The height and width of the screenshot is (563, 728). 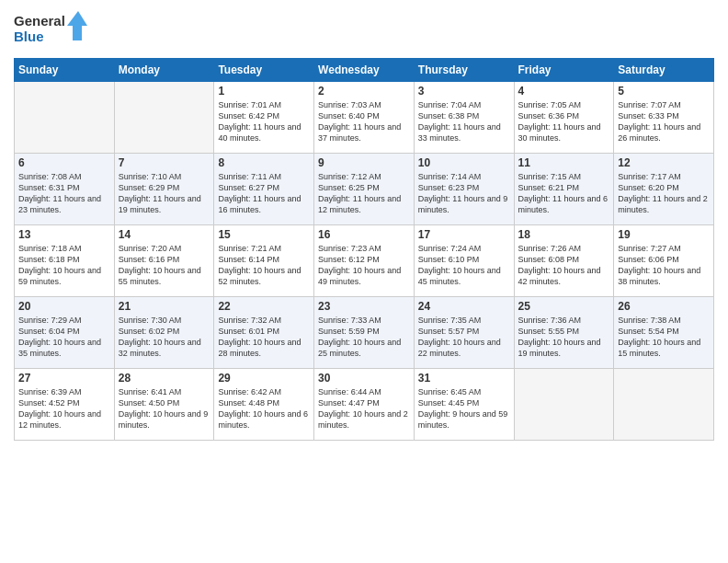 I want to click on weekday-header-monday: Monday, so click(x=164, y=70).